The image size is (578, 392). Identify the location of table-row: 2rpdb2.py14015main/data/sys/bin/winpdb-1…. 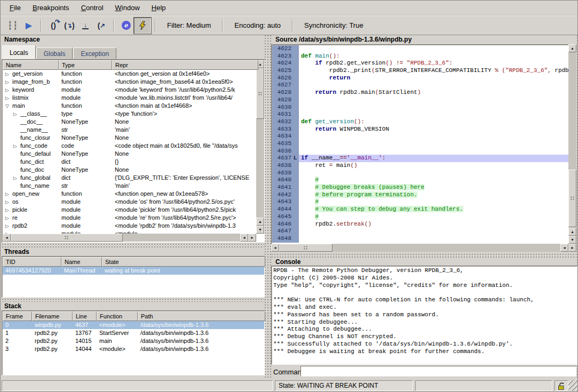
(133, 341).